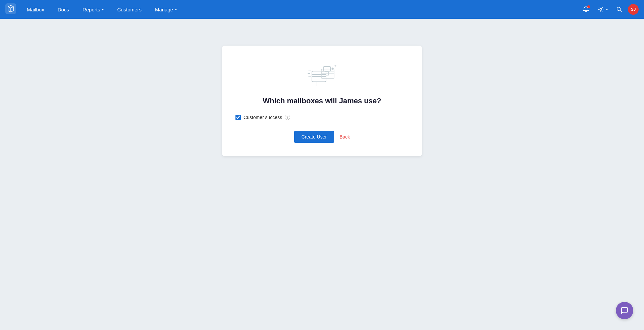  I want to click on customer-success-checkbox, so click(238, 117).